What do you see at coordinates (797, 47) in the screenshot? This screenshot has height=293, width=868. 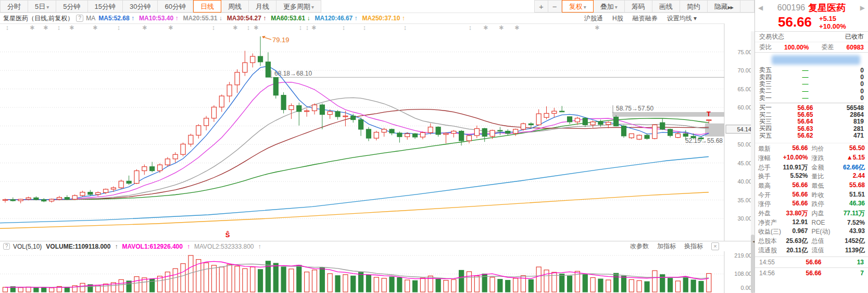 I see `weibi-value: 100.00%` at bounding box center [797, 47].